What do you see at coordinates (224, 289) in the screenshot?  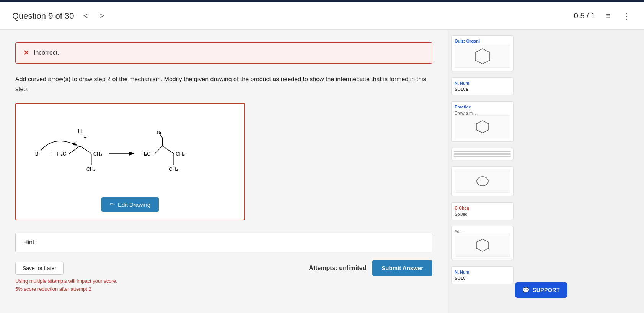 I see `score-warning-line2: 5% score reduction after attempt 2` at bounding box center [224, 289].